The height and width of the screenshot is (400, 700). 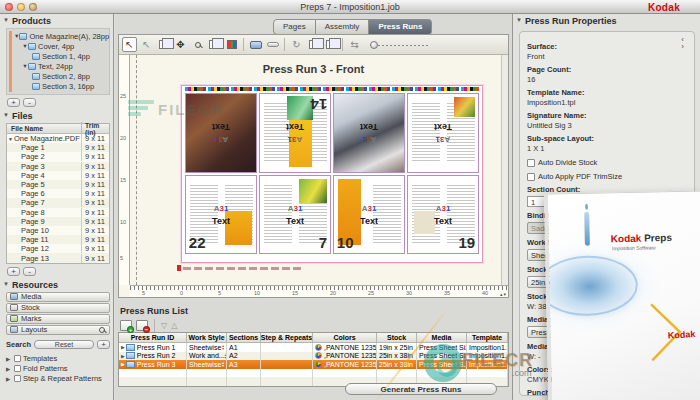 What do you see at coordinates (64, 344) in the screenshot?
I see `reset-search-button: Reset` at bounding box center [64, 344].